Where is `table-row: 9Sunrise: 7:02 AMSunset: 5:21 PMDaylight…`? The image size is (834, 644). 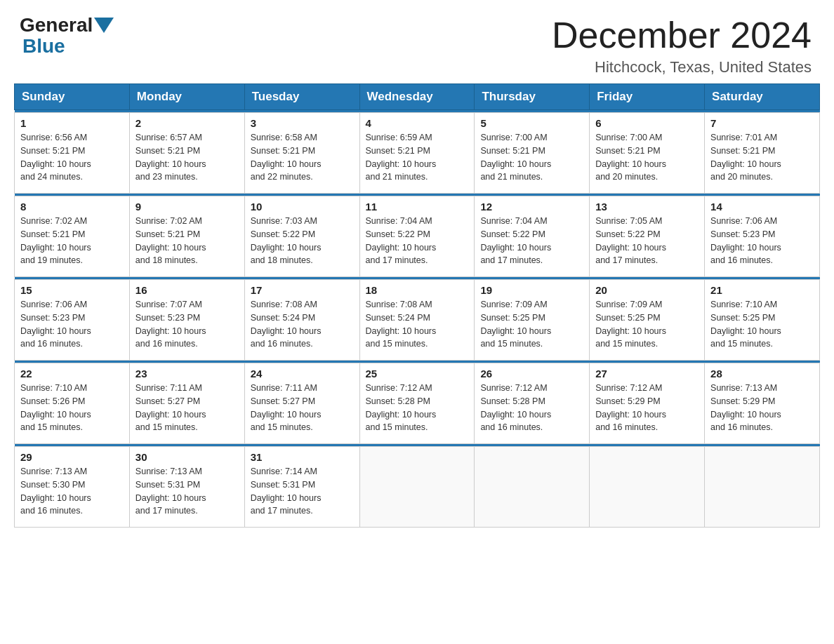 table-row: 9Sunrise: 7:02 AMSunset: 5:21 PMDaylight… is located at coordinates (187, 237).